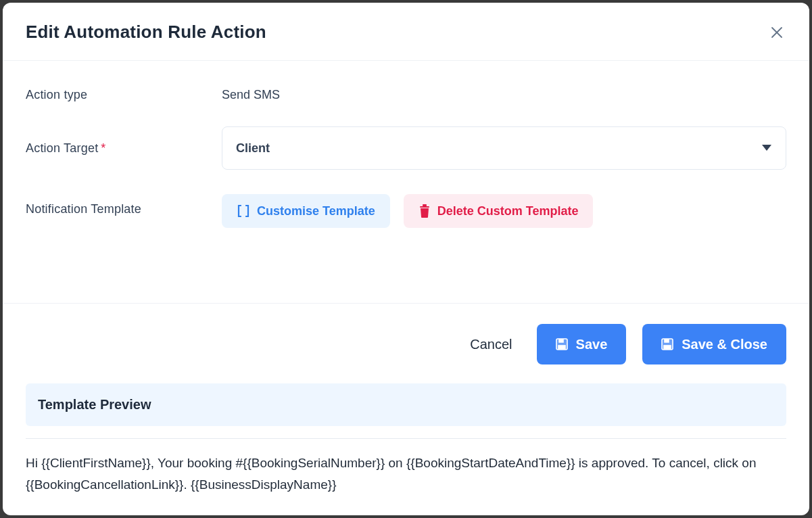 The image size is (812, 518). I want to click on action-target-label: Action Target*, so click(124, 149).